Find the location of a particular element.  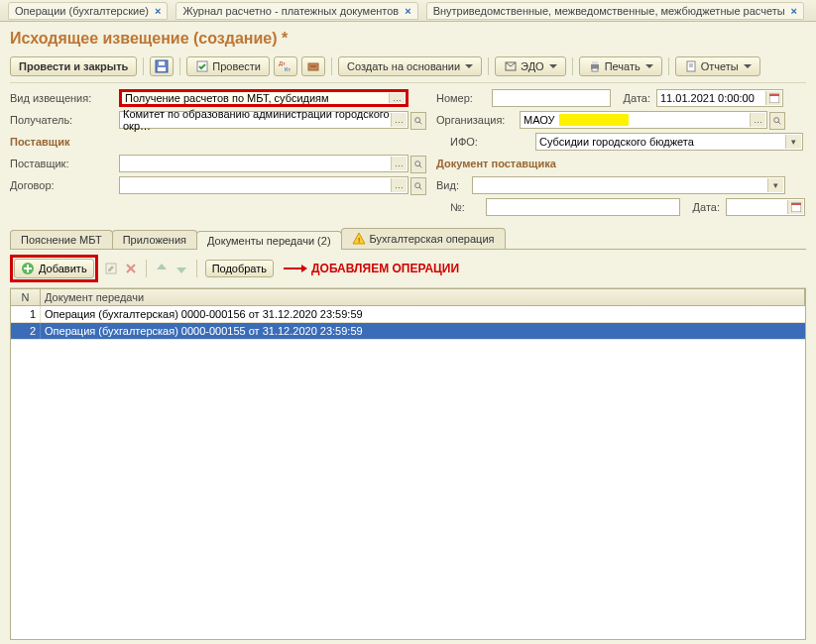

tab-explanation: Пояснение МБТ is located at coordinates (61, 240).